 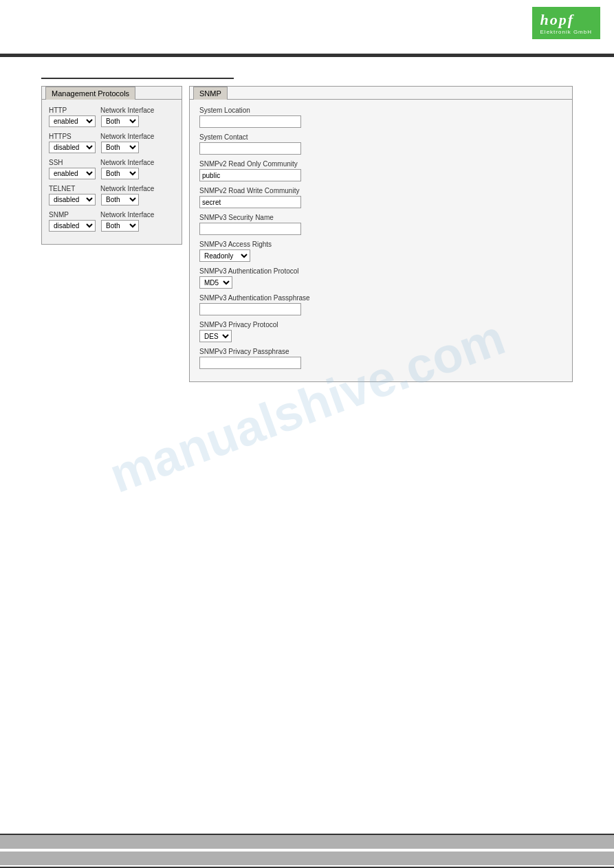 What do you see at coordinates (127, 136) in the screenshot?
I see `https-network-label: Network Interface` at bounding box center [127, 136].